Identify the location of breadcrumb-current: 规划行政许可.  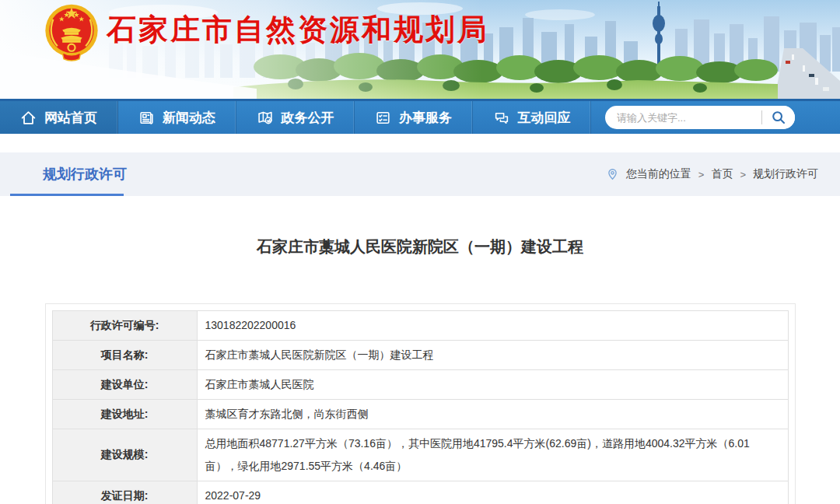
(786, 174).